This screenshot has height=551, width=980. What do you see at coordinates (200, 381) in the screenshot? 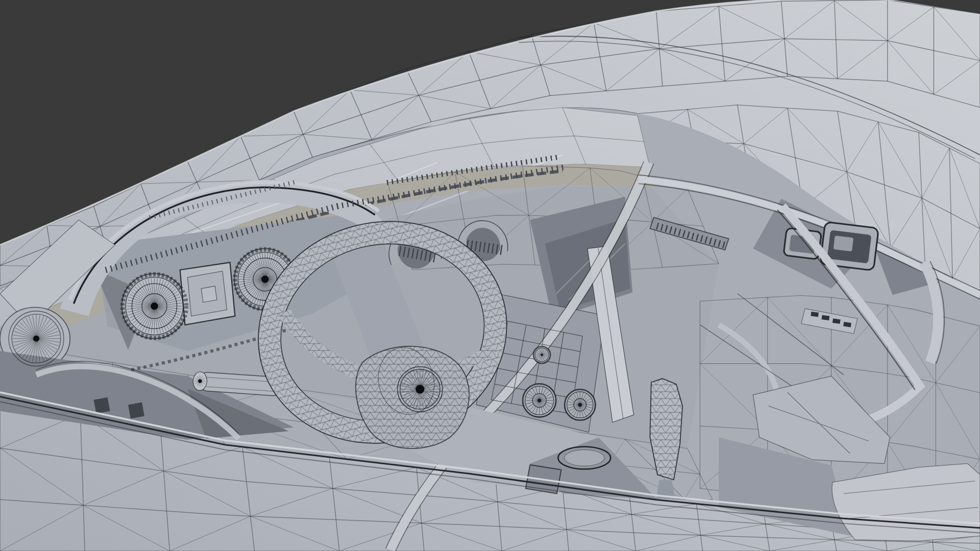
I see `stalk-cap-dot` at bounding box center [200, 381].